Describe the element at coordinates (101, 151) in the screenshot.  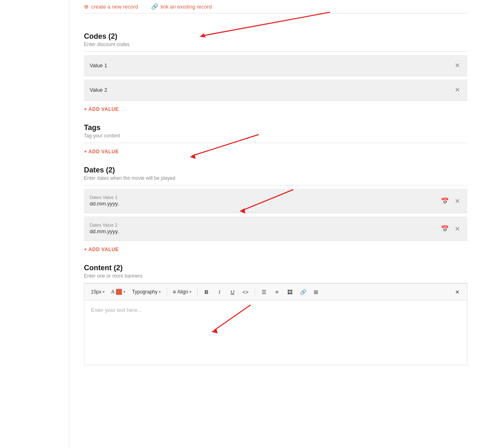
I see `tags-add-value-button: + ADD VALUE` at that location.